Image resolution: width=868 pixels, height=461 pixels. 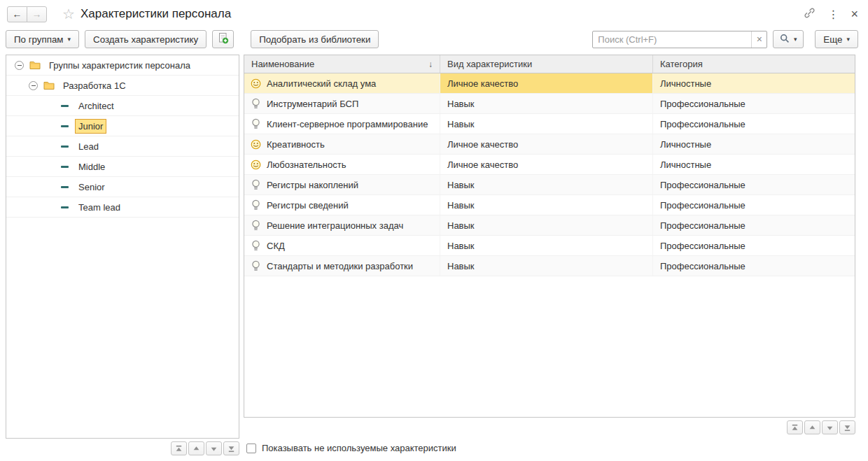 What do you see at coordinates (27, 14) in the screenshot?
I see `nav-history-group` at bounding box center [27, 14].